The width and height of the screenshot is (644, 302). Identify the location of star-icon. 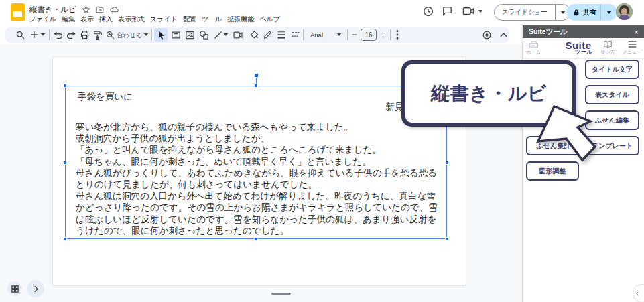
(86, 9).